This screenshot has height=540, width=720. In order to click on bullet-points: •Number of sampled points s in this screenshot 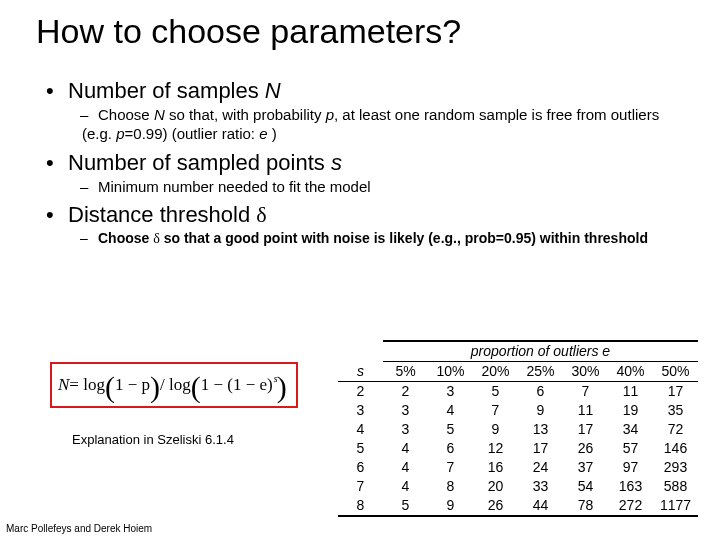, I will do `click(368, 163)`.